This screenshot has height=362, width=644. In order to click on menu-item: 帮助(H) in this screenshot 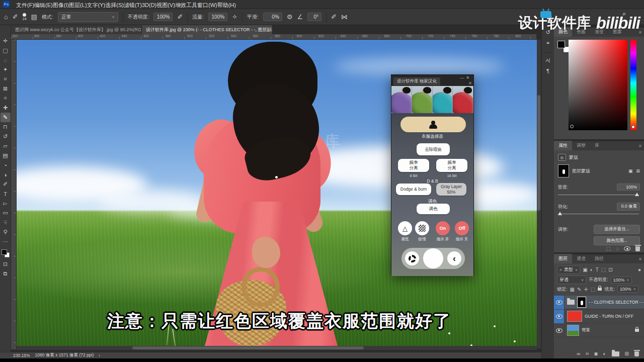, I will do `click(226, 5)`.